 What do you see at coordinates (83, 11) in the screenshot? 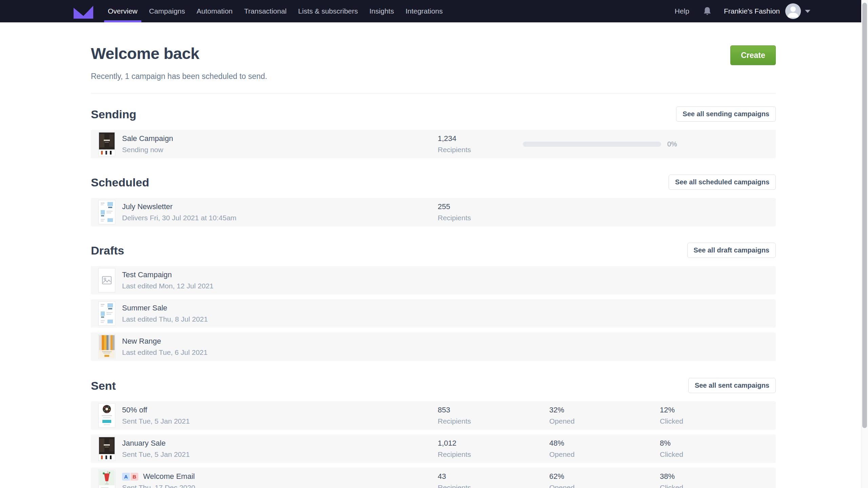
I see `logo-mark-icon` at bounding box center [83, 11].